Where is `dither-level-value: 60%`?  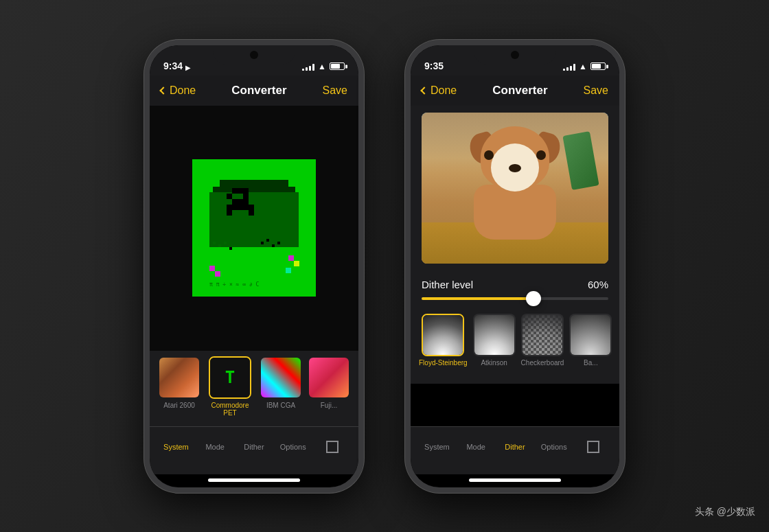 dither-level-value: 60% is located at coordinates (598, 284).